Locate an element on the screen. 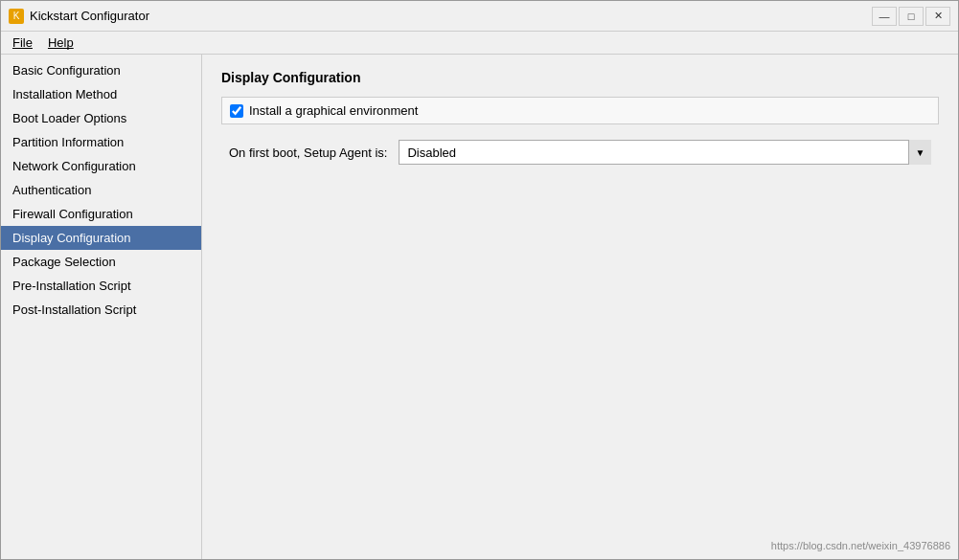  watermark: https://blog.csdn.net/weixin_43976886 is located at coordinates (860, 546).